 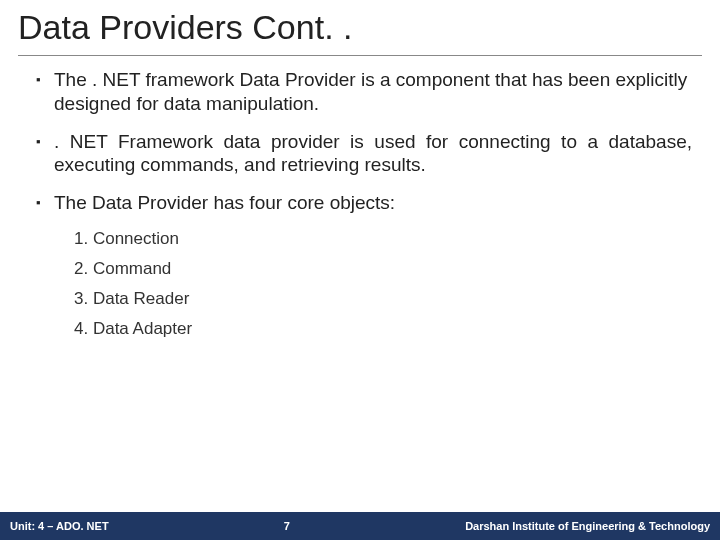 What do you see at coordinates (360, 526) in the screenshot?
I see `slide-footer: Unit: 4 – ADO. NET 7 Darshan Institute o…` at bounding box center [360, 526].